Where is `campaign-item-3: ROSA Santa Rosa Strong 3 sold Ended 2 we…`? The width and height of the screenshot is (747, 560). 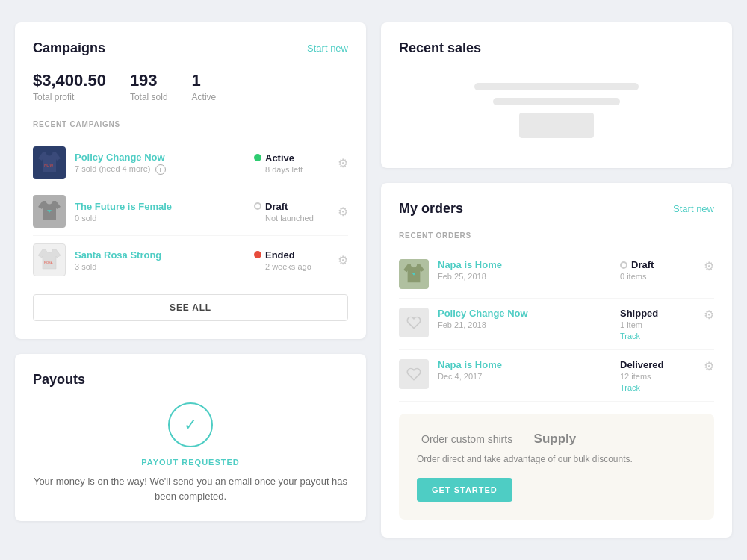 campaign-item-3: ROSA Santa Rosa Strong 3 sold Ended 2 we… is located at coordinates (190, 260).